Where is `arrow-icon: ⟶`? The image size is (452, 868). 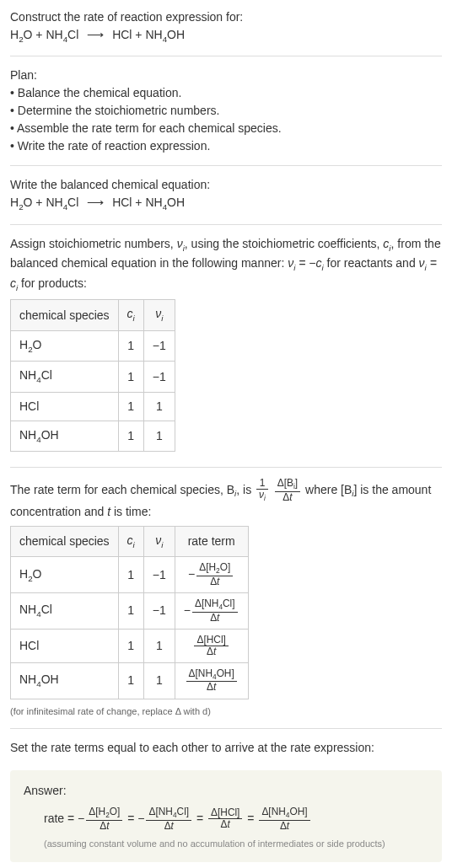 arrow-icon: ⟶ is located at coordinates (95, 35).